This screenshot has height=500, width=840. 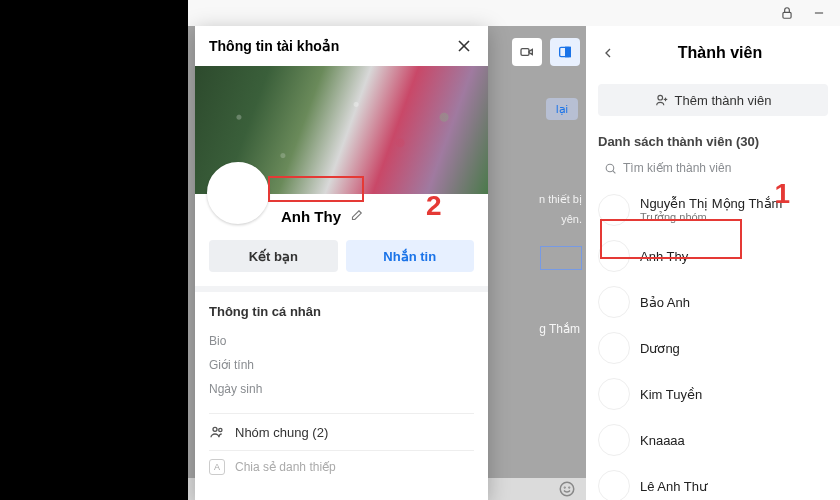 I want to click on member-list-title: Danh sách thành viên (30), so click(x=713, y=142).